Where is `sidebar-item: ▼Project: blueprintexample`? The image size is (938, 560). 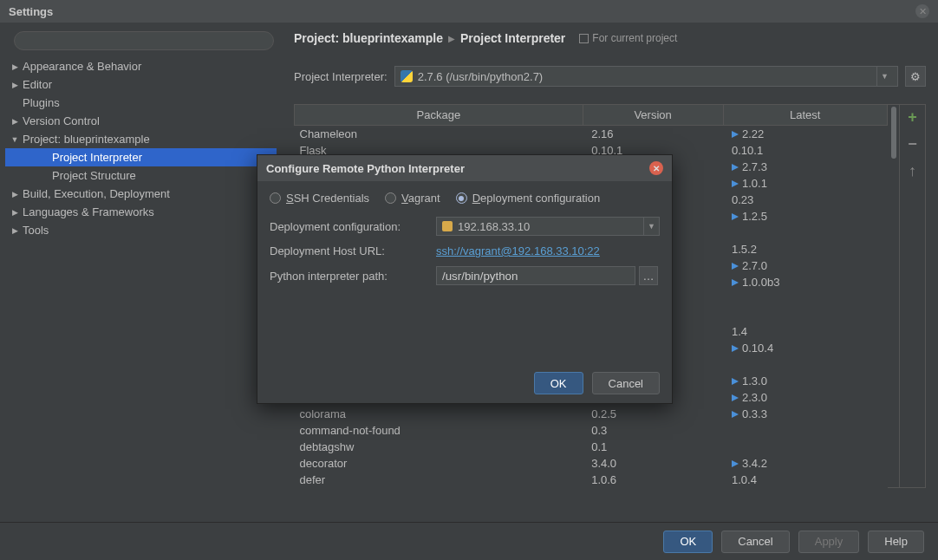
sidebar-item: ▼Project: blueprintexample is located at coordinates (140, 139).